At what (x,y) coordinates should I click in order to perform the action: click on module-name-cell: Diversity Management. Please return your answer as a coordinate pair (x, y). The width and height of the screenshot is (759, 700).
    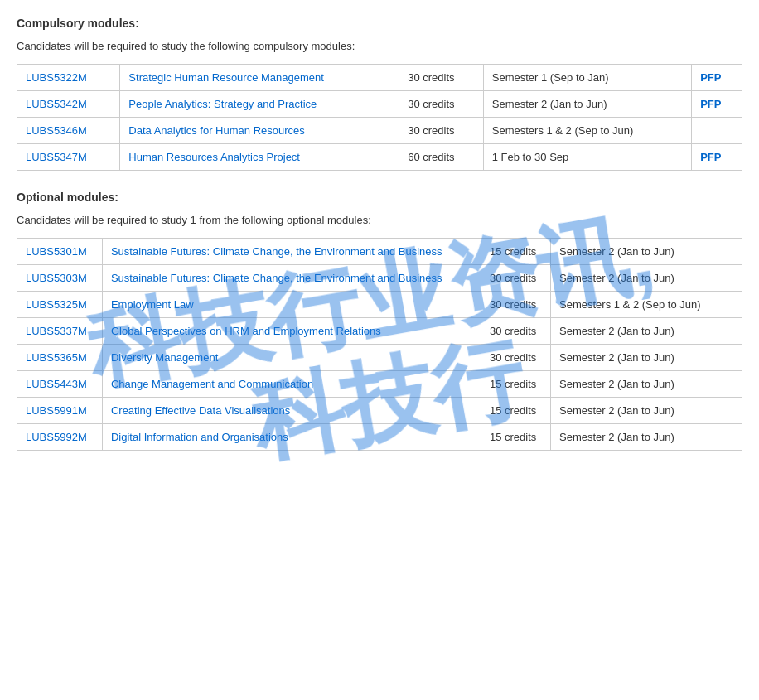
    Looking at the image, I should click on (292, 358).